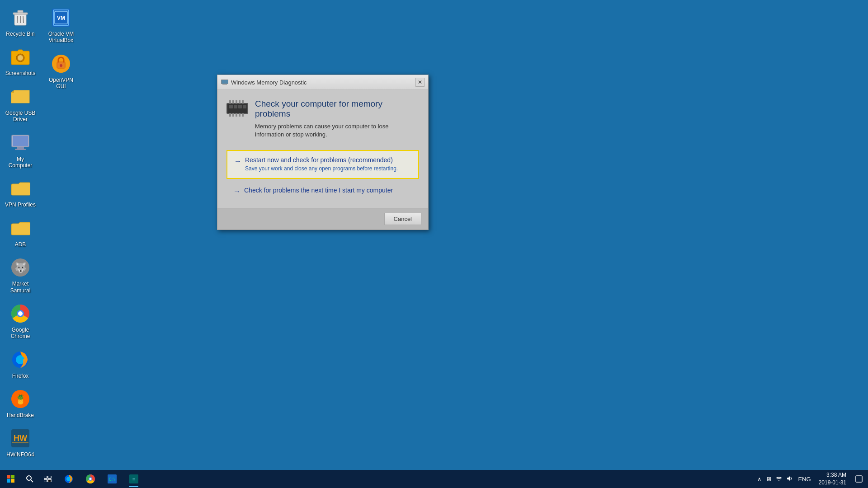  I want to click on option1-arrow: →, so click(238, 161).